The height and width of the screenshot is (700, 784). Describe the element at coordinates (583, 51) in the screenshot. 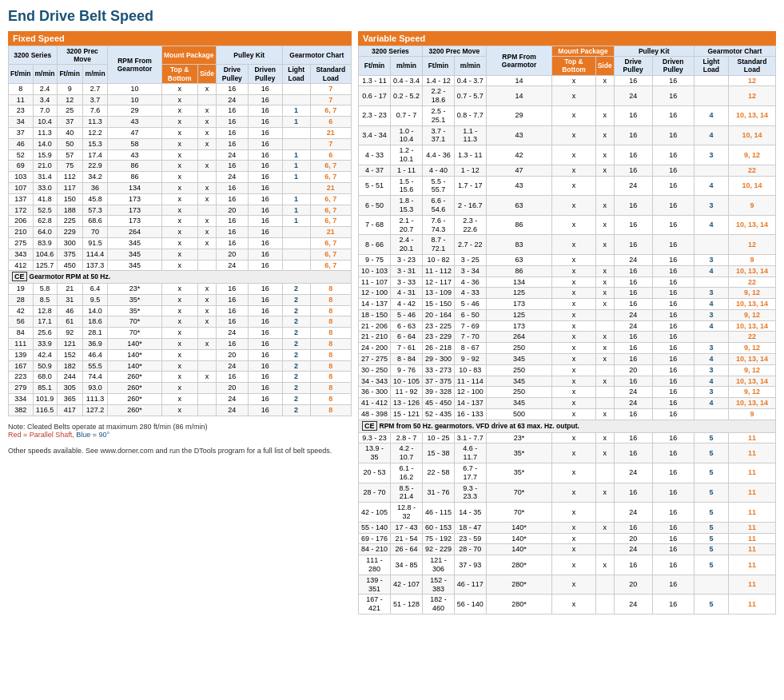

I see `vth-mount-package: Mount Package` at that location.